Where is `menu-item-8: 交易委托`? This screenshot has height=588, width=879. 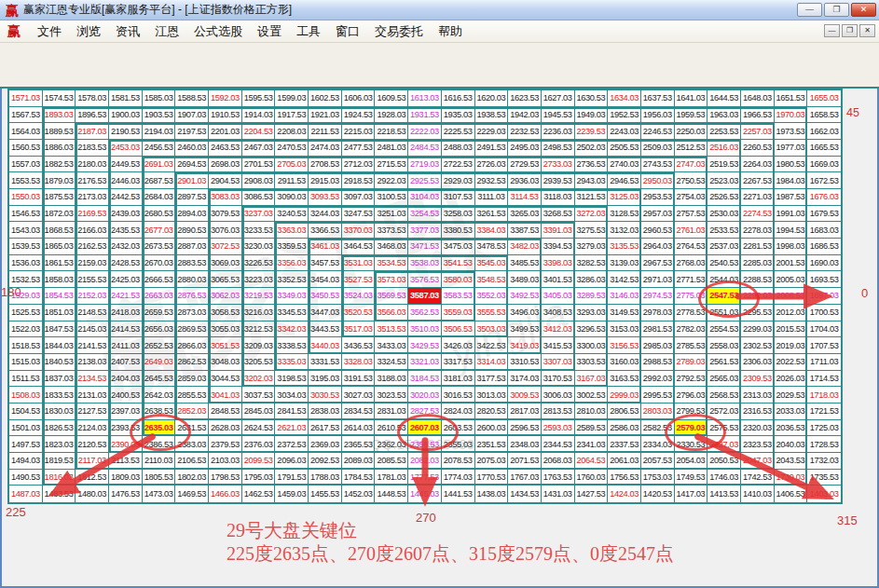 menu-item-8: 交易委托 is located at coordinates (399, 32).